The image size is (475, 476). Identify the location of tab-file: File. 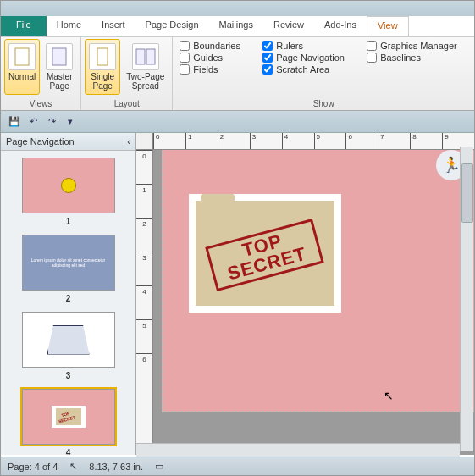
(24, 26).